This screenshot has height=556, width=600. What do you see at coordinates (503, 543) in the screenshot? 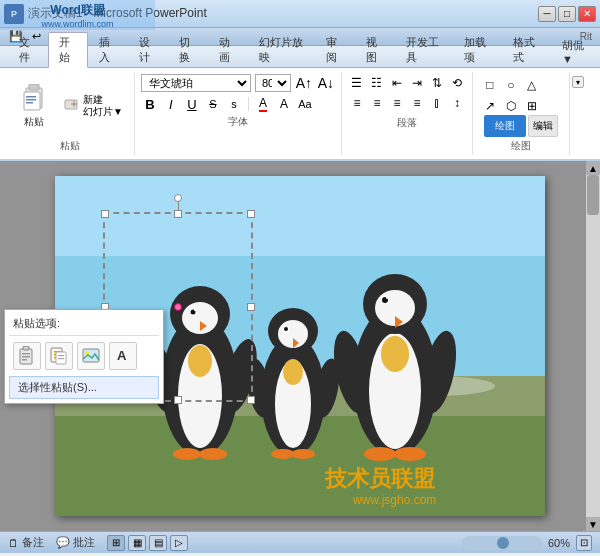
I see `zoom-thumb` at bounding box center [503, 543].